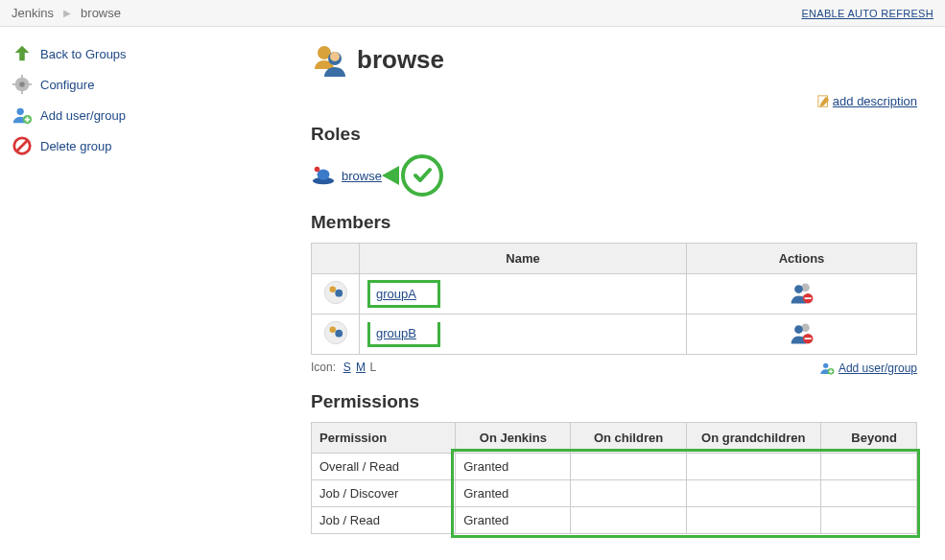 This screenshot has width=945, height=560. I want to click on breadcrumb-browse: browse, so click(101, 13).